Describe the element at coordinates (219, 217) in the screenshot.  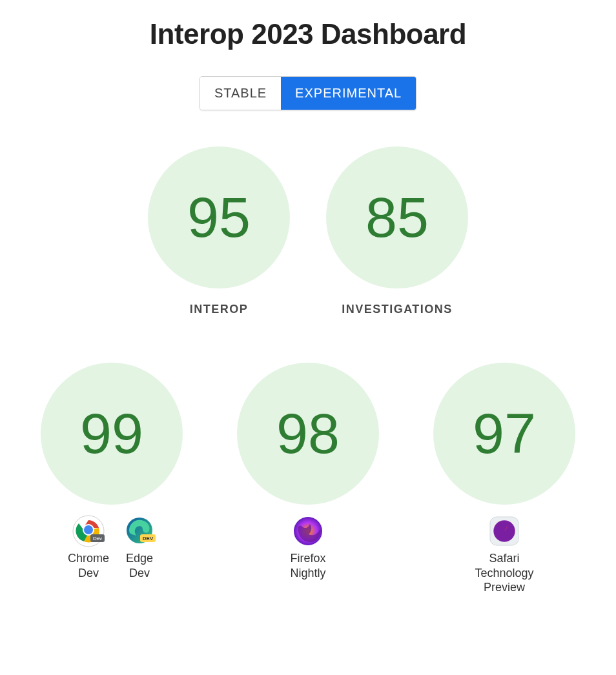
I see `score-circle: 95` at that location.